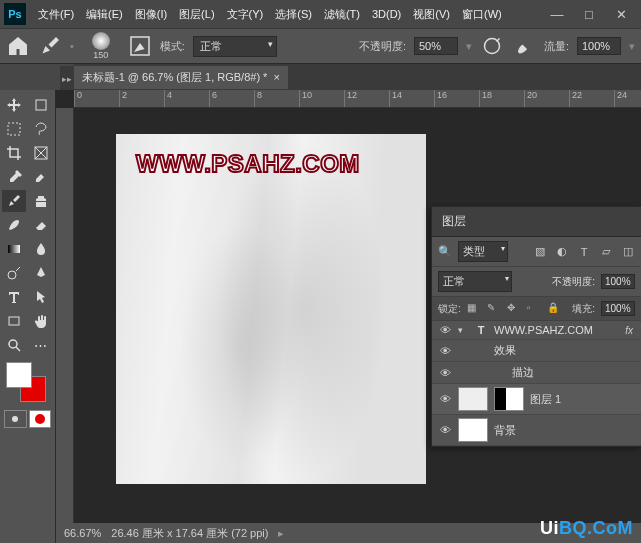  I want to click on zoom-level: 66.67%, so click(82, 533).